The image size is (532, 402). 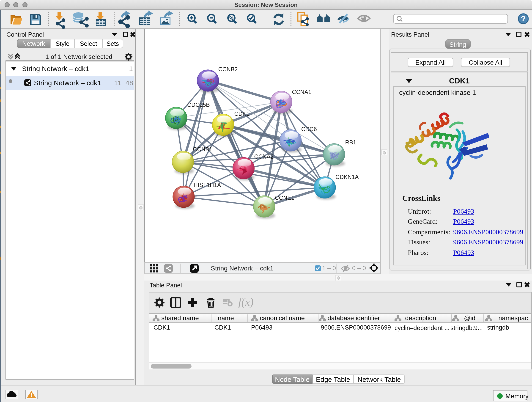 What do you see at coordinates (359, 268) in the screenshot?
I see `svg-text: 0 – 0` at bounding box center [359, 268].